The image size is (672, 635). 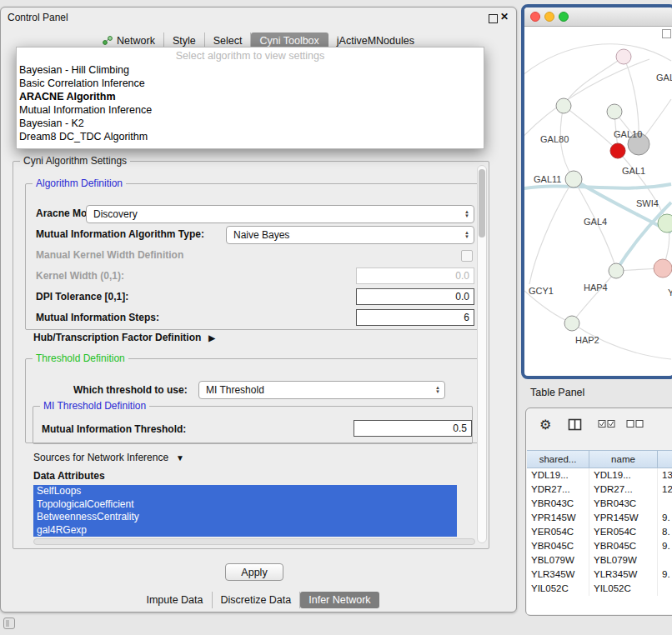 I want to click on gear-icon: ⚙, so click(x=545, y=425).